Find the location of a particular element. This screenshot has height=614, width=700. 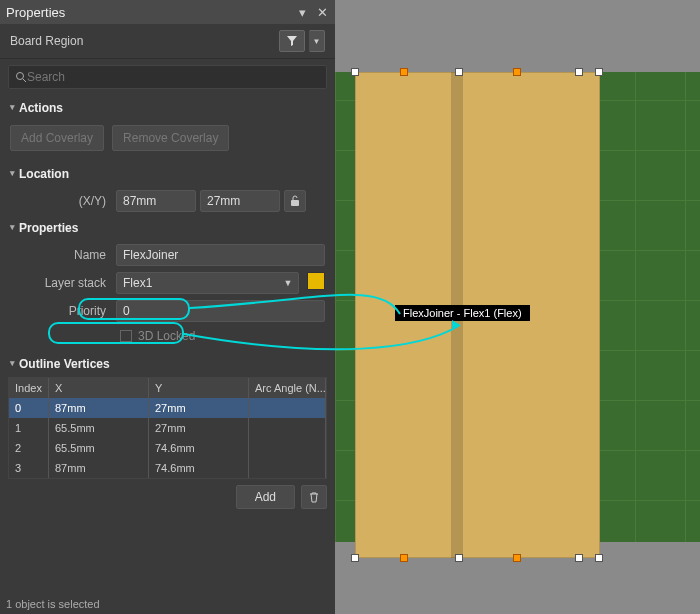

name-label: Name is located at coordinates (60, 255).